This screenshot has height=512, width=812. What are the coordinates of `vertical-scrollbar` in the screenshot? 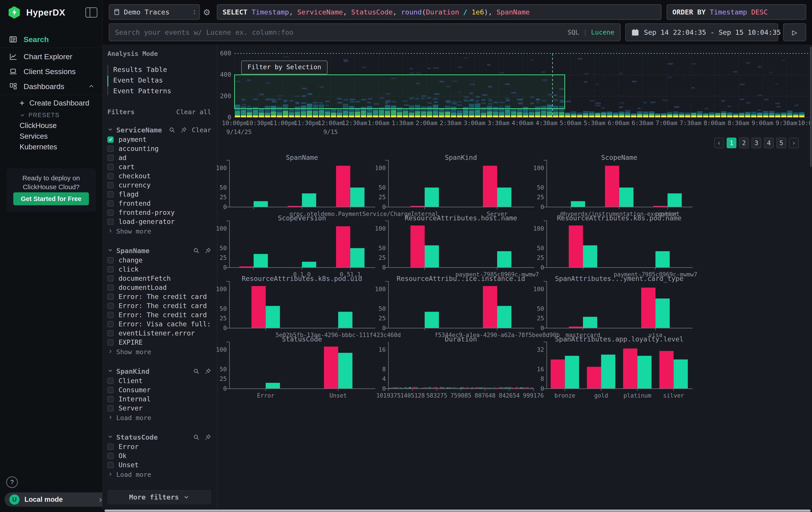 It's located at (811, 107).